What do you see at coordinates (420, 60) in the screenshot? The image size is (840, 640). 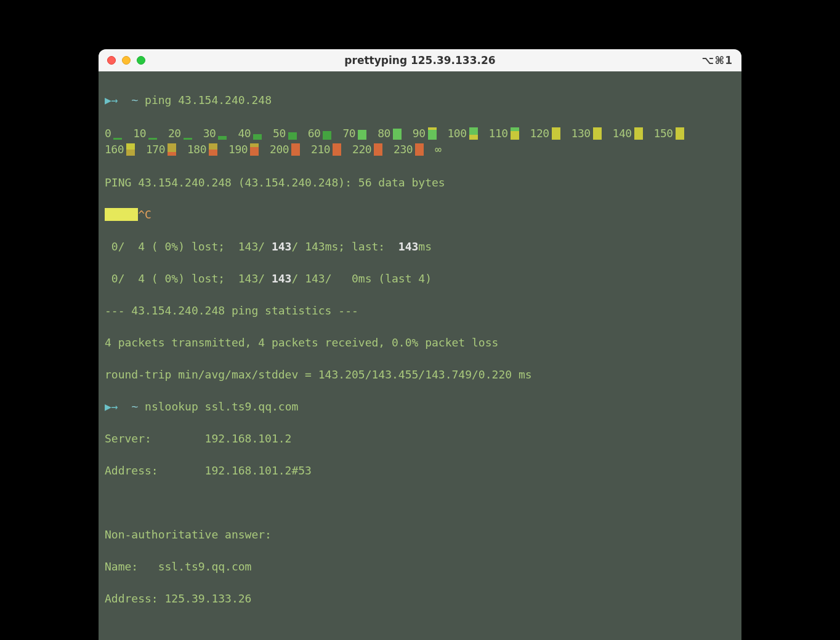 I see `window-title: prettyping 125.39.133.26` at bounding box center [420, 60].